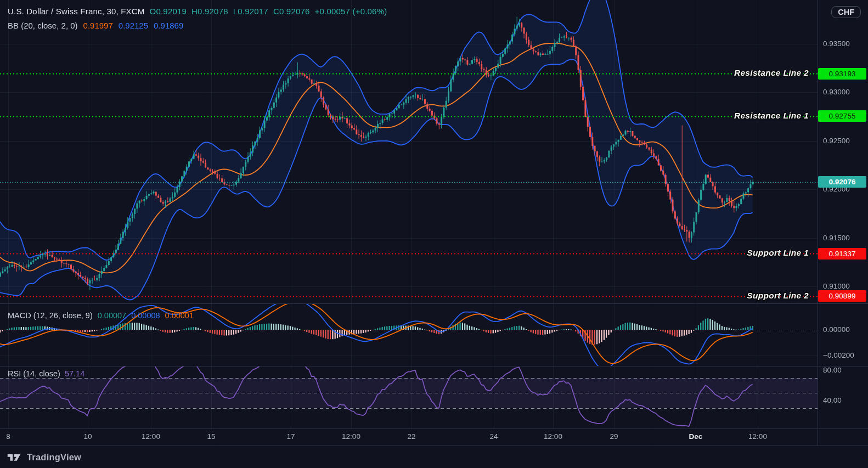 The image size is (868, 468). I want to click on bb-indicator-label: BB (20, close, 2, 0), so click(43, 25).